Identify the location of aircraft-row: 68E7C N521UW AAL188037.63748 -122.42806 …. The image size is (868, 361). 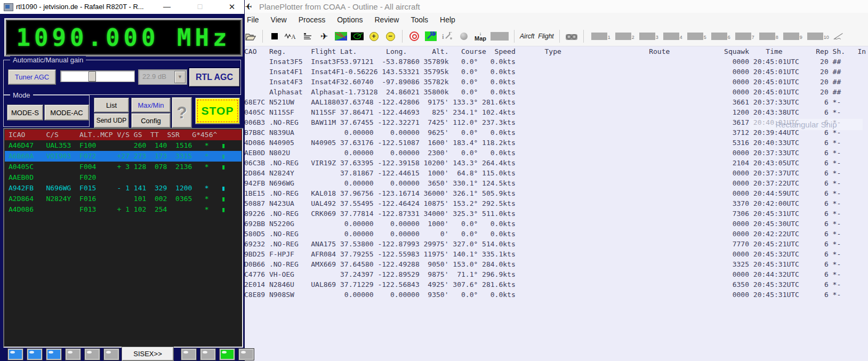
(555, 102).